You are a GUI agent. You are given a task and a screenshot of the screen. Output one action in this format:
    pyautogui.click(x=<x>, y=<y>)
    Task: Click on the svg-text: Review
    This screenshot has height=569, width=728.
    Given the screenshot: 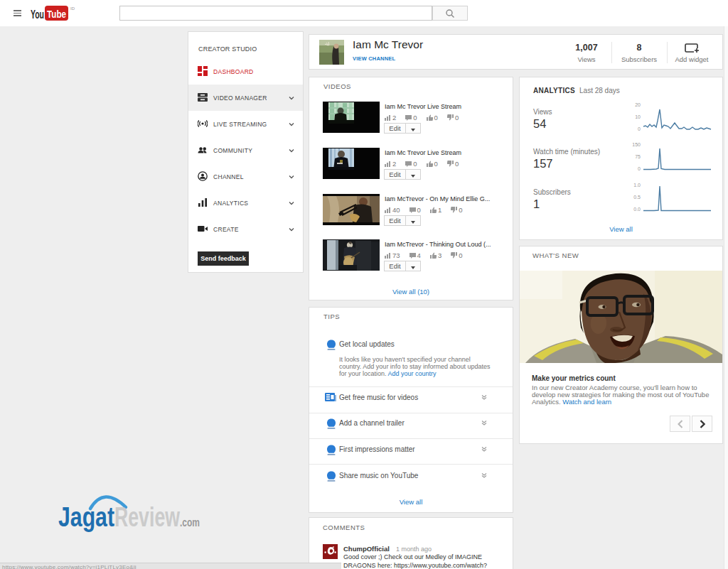 What is the action you would take?
    pyautogui.click(x=147, y=517)
    